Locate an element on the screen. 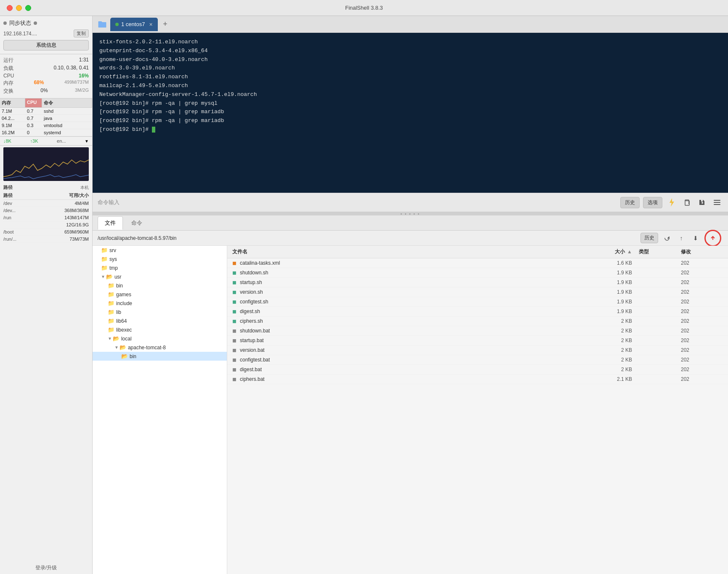 This screenshot has width=728, height=574. swap-row: 交换 0% 3M/2G is located at coordinates (46, 91).